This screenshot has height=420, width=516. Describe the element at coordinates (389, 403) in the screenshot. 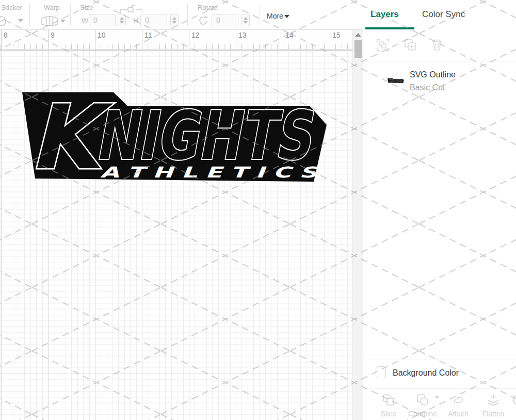

I see `slice-button: Slice` at that location.